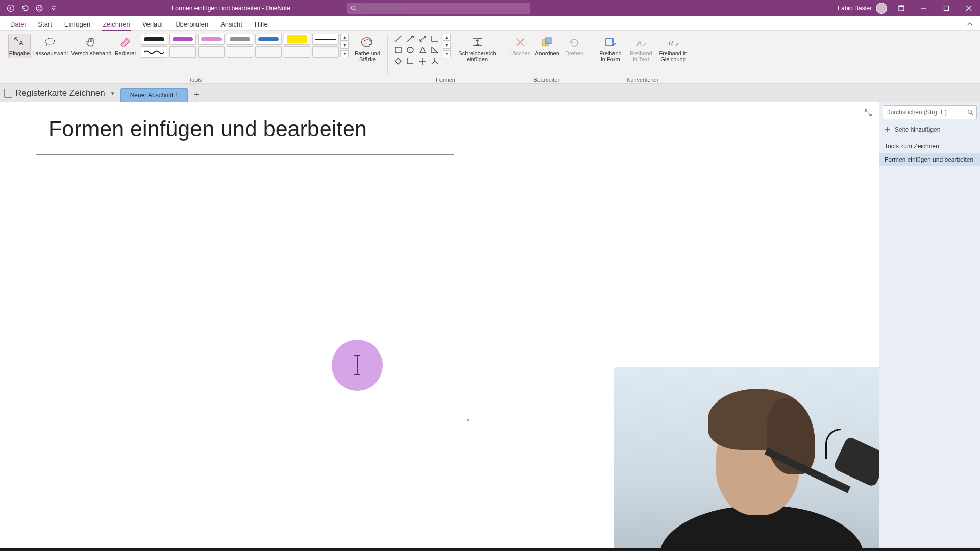  Describe the element at coordinates (435, 39) in the screenshot. I see `shape-elbow` at that location.